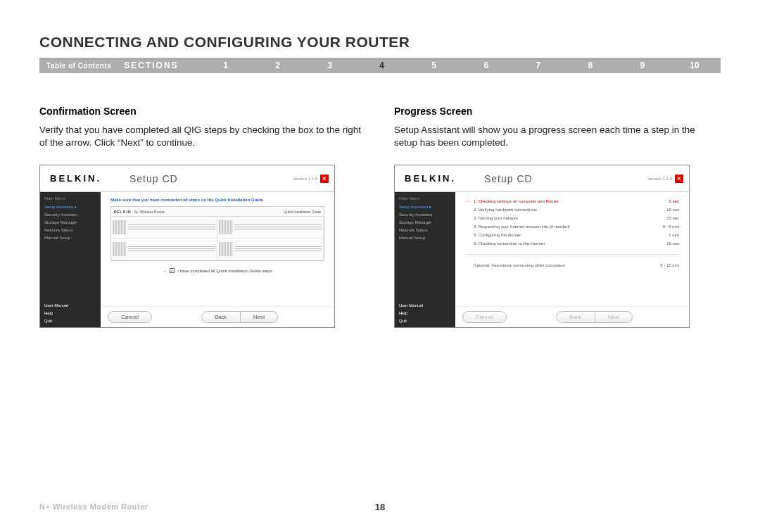 This screenshot has width=760, height=532. What do you see at coordinates (226, 65) in the screenshot?
I see `nav-section-1: 1` at bounding box center [226, 65].